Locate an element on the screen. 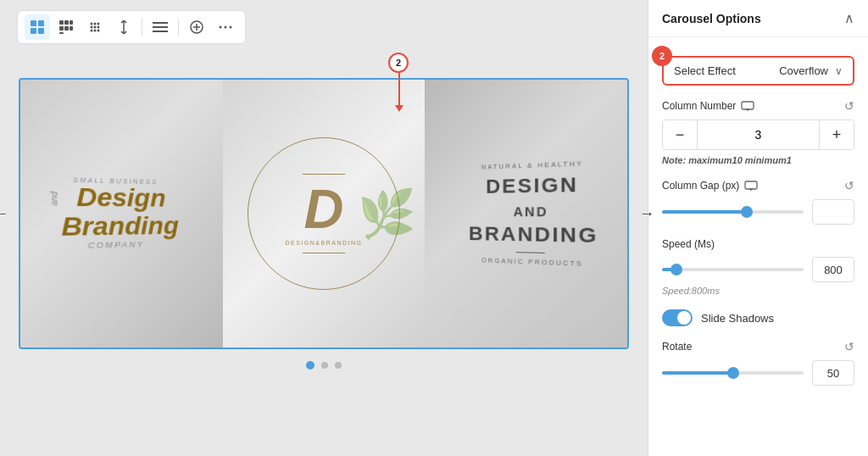 The width and height of the screenshot is (868, 456). toolbar-btn-dots is located at coordinates (95, 27).